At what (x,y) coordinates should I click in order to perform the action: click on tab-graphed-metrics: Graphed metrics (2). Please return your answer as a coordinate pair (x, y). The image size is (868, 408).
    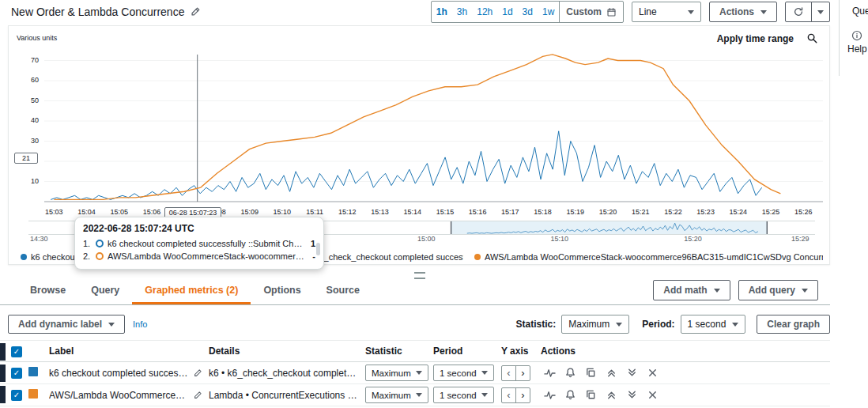
    Looking at the image, I should click on (191, 292).